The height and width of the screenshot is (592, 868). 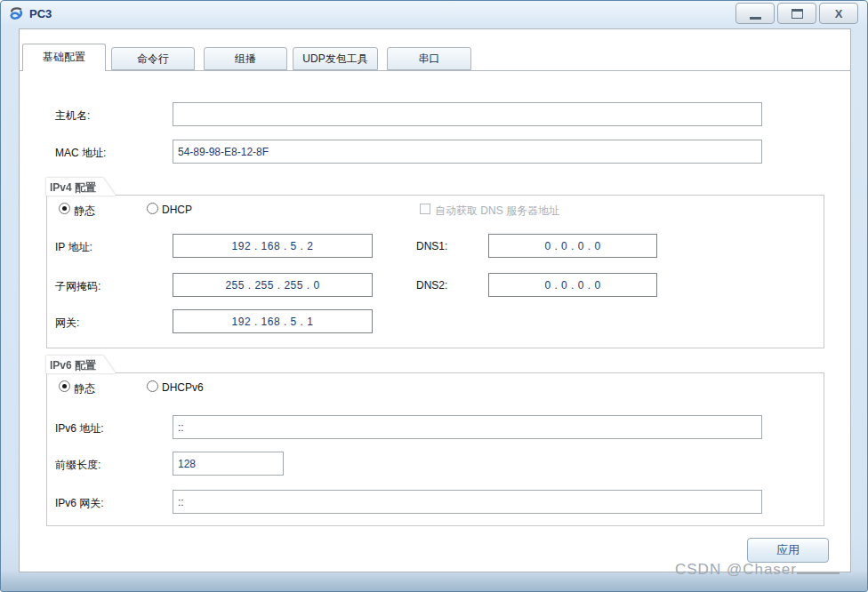 I want to click on hostname-label: 主机名:, so click(x=73, y=116).